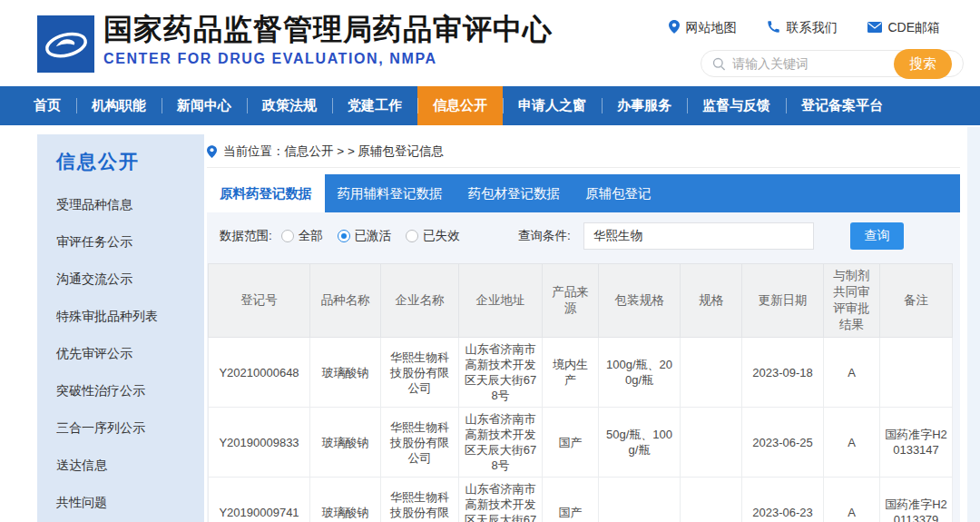 Image resolution: width=980 pixels, height=522 pixels. Describe the element at coordinates (131, 428) in the screenshot. I see `sidebar-item-three-in-one: 三合一序列公示` at that location.